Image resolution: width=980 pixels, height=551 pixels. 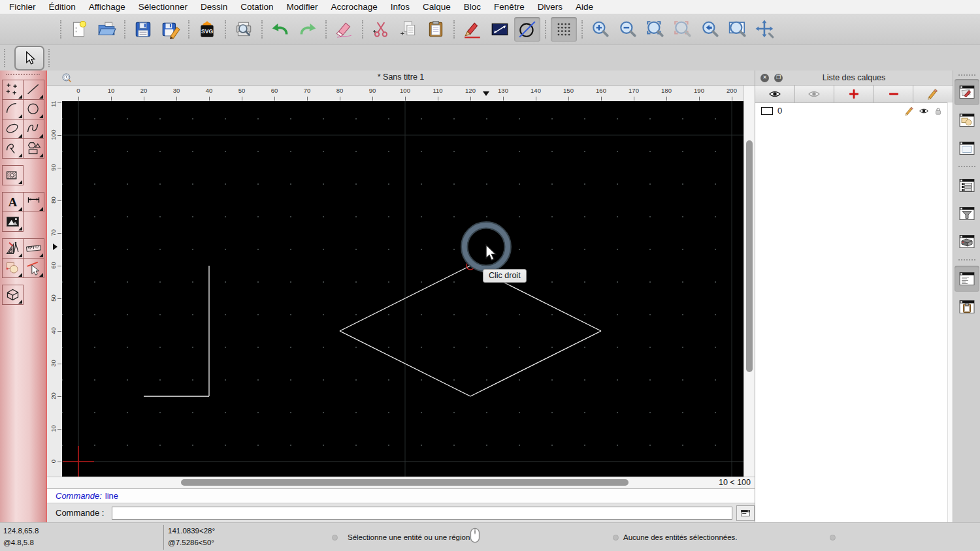 I want to click on tool-polygon-button, so click(x=34, y=149).